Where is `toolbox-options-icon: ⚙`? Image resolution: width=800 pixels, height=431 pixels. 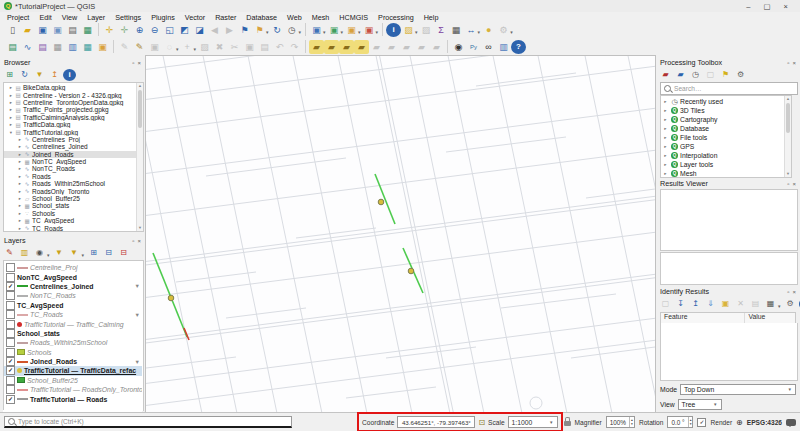 toolbox-options-icon: ⚙ is located at coordinates (740, 75).